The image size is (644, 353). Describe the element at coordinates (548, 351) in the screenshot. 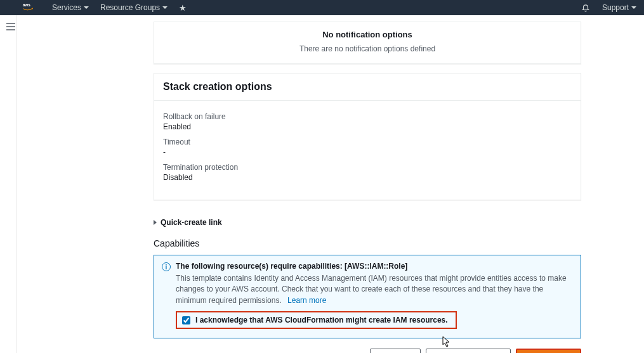

I see `create-stack-button: Create stack` at that location.